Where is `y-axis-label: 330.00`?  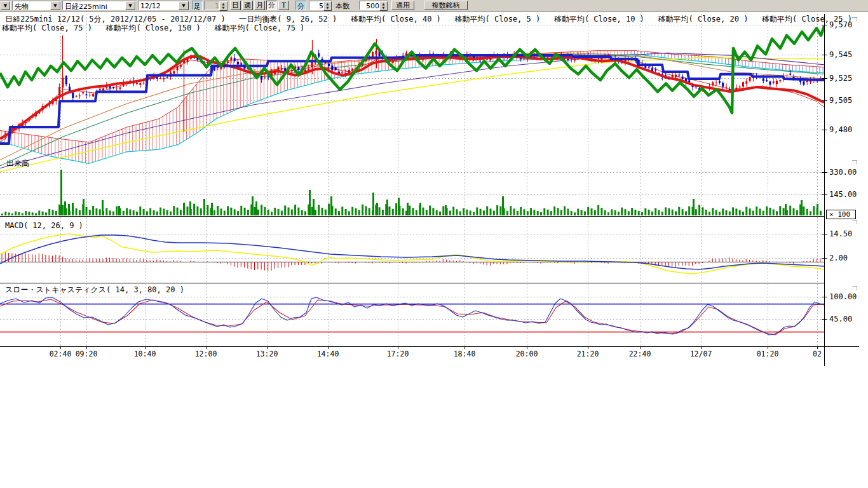 y-axis-label: 330.00 is located at coordinates (843, 172).